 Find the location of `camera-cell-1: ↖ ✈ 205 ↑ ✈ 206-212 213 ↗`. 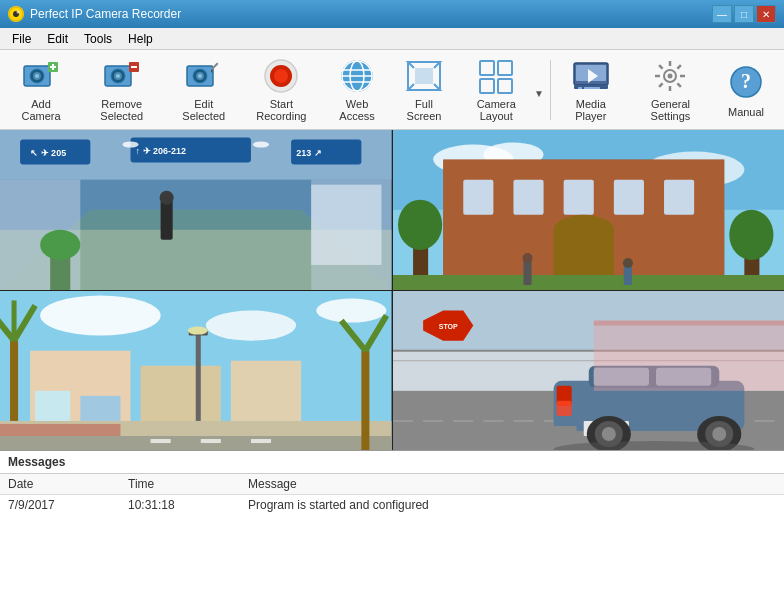

camera-cell-1: ↖ ✈ 205 ↑ ✈ 206-212 213 ↗ is located at coordinates (196, 210).